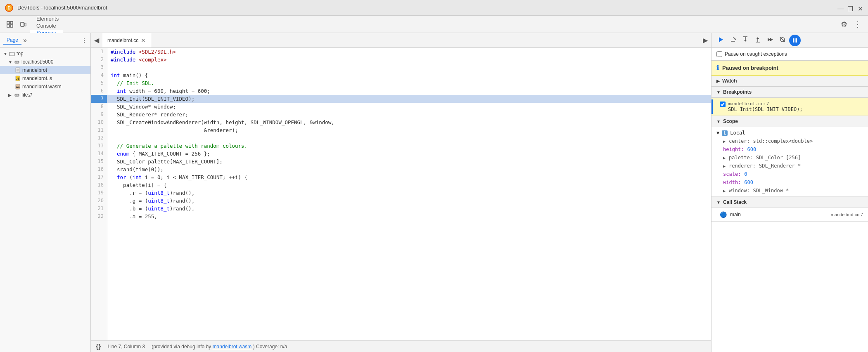 The image size is (868, 352). What do you see at coordinates (127, 40) in the screenshot?
I see `editor-tab-mandelbrot: mandelbrot.cc ✕` at bounding box center [127, 40].